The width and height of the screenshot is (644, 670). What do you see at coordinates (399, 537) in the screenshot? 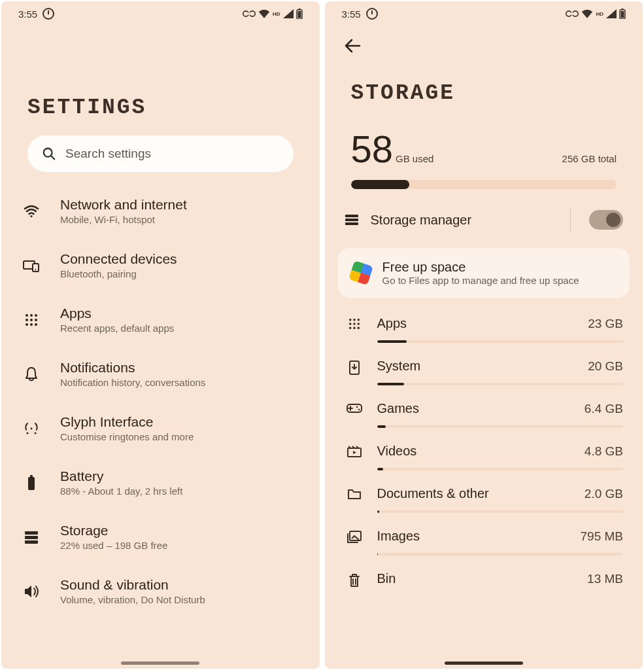
I see `cat-name: Images` at bounding box center [399, 537].